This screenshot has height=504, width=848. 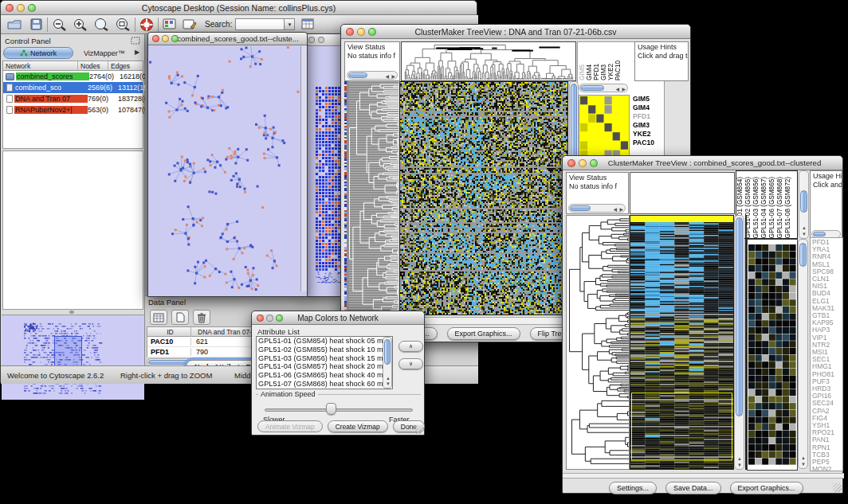 What do you see at coordinates (308, 24) in the screenshot?
I see `import-table-icon` at bounding box center [308, 24].